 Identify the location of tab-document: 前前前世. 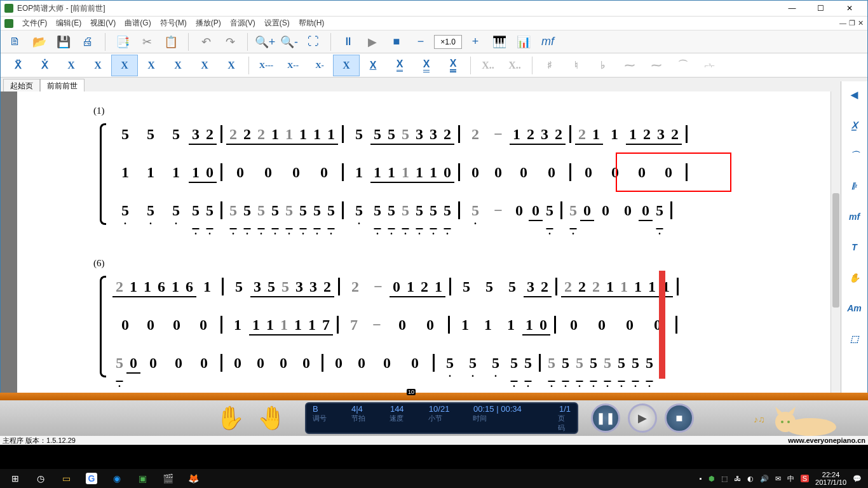
(62, 85).